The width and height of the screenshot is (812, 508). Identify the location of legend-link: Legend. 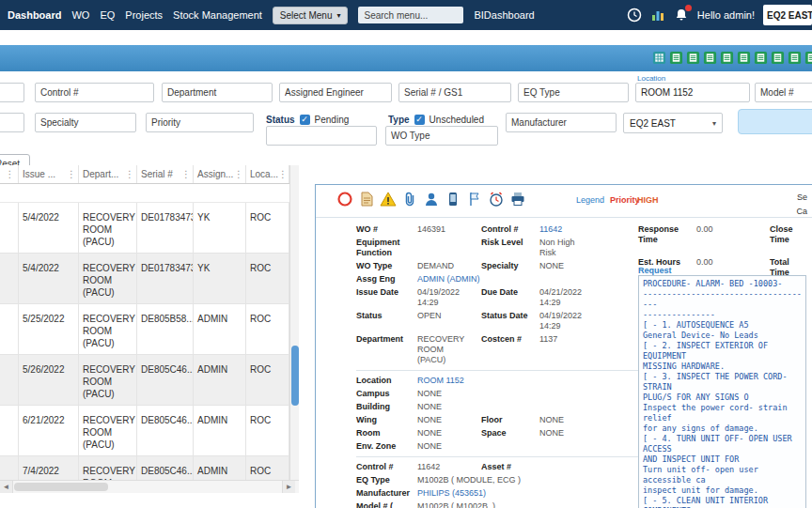
(590, 200).